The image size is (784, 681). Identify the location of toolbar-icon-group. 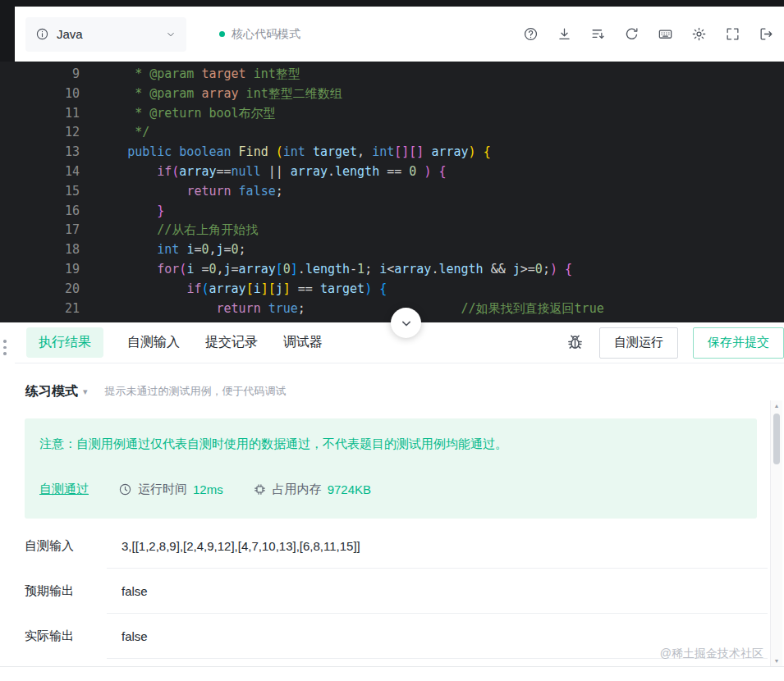
(653, 34).